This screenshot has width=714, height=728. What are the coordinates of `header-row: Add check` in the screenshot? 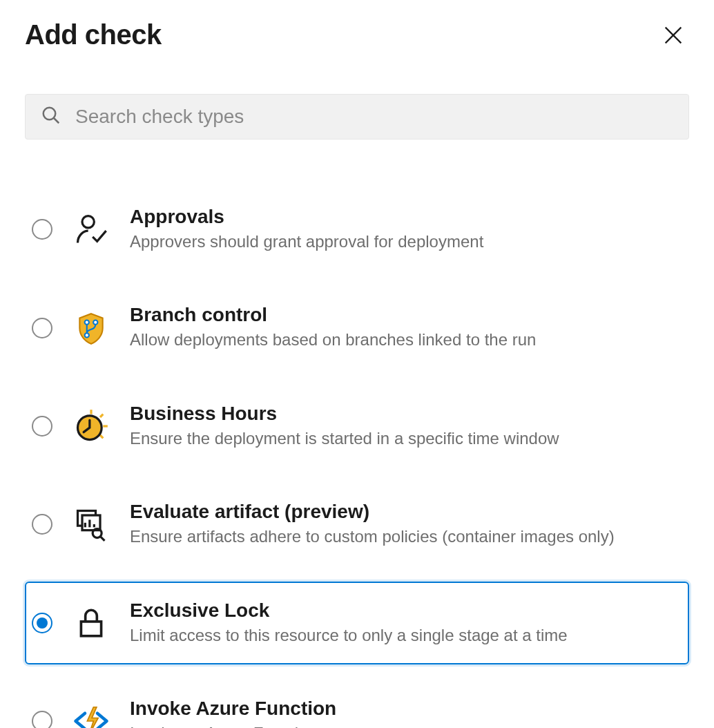 It's located at (357, 35).